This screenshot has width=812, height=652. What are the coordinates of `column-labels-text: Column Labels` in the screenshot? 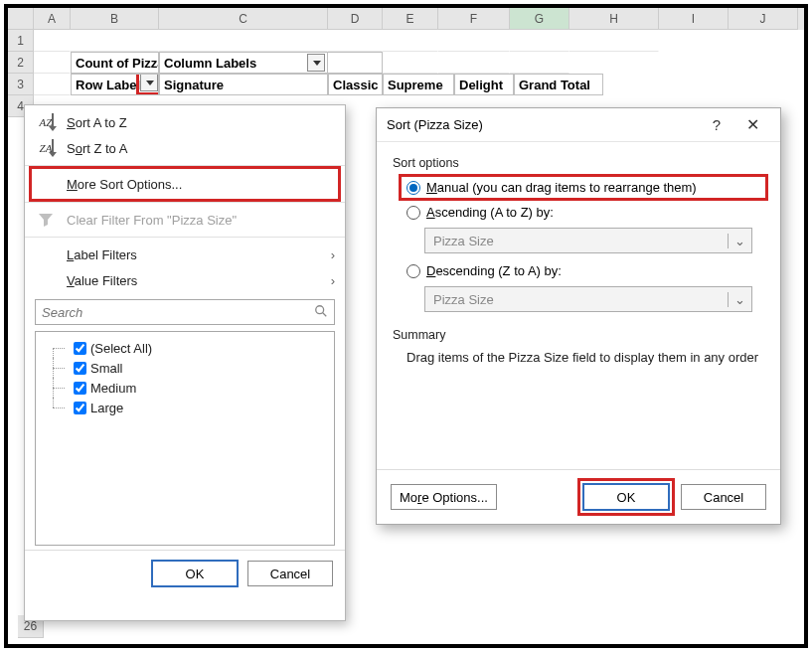 It's located at (211, 64).